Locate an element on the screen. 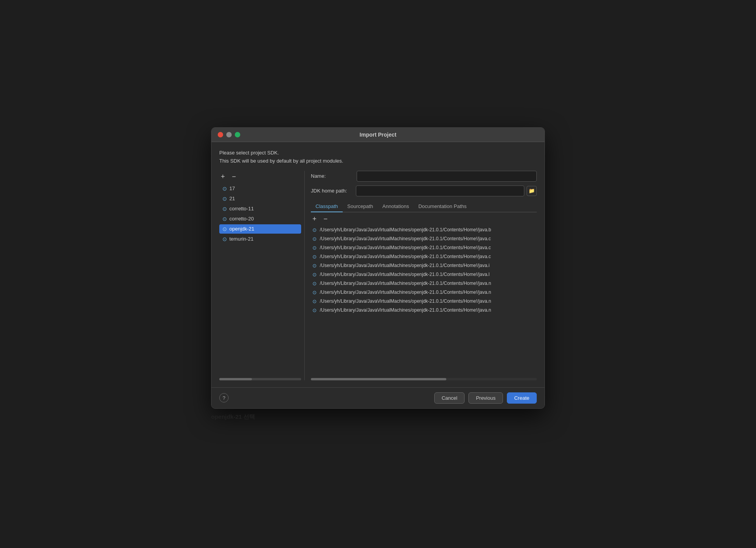  left-toolbar: + − is located at coordinates (260, 177).